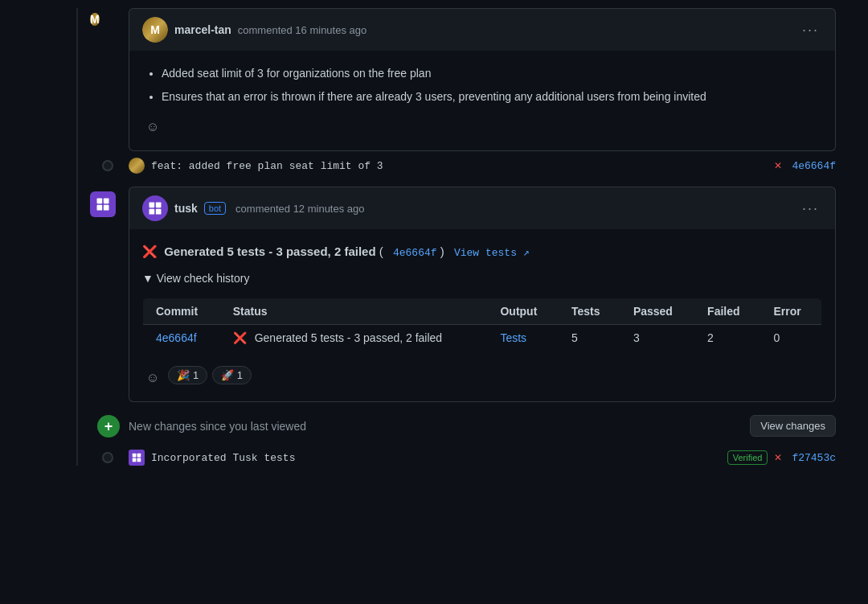 The height and width of the screenshot is (604, 868). I want to click on avatar-tusk, so click(103, 204).